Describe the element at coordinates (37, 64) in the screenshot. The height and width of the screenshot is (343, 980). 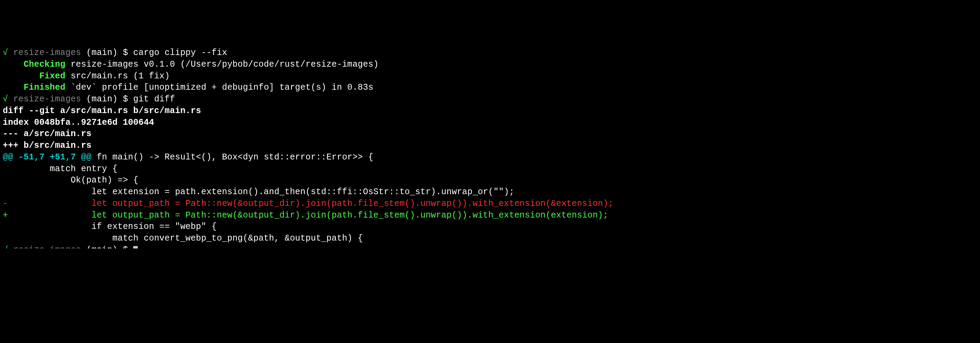
I see `terminal-text: Checking` at that location.